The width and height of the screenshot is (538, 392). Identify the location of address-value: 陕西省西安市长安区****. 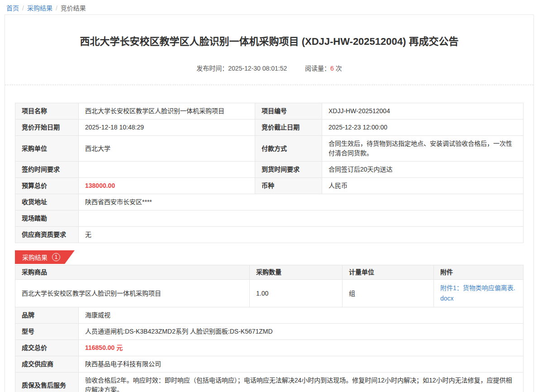
(301, 202).